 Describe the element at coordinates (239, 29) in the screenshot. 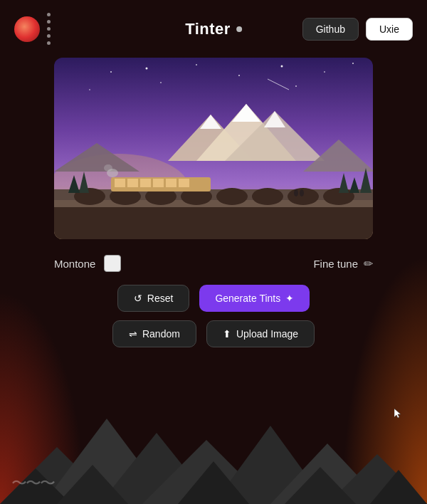

I see `title-dot` at that location.